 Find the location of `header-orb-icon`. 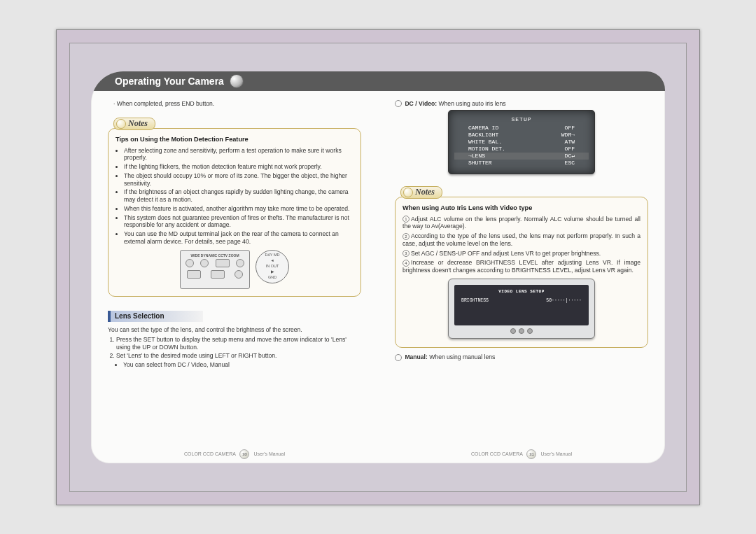

header-orb-icon is located at coordinates (237, 81).